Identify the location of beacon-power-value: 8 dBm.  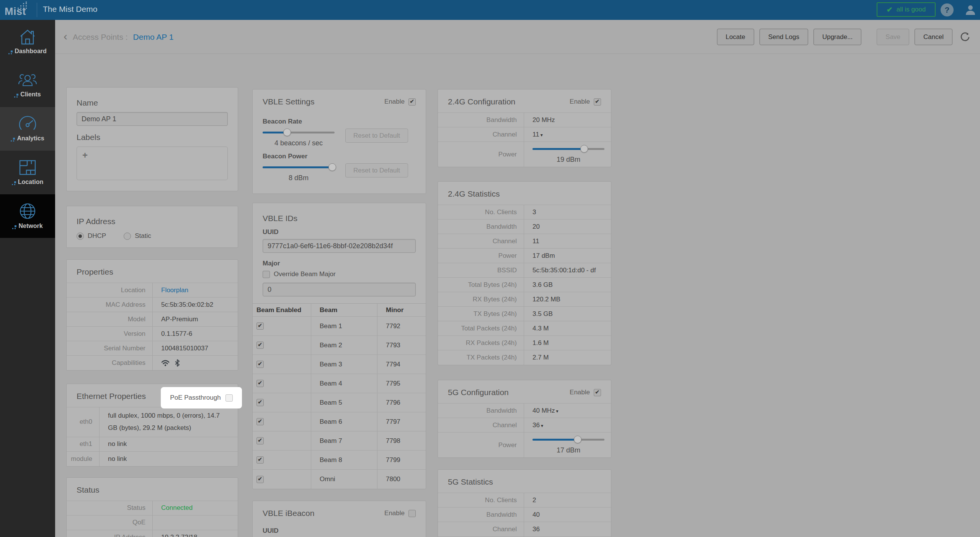
(299, 178).